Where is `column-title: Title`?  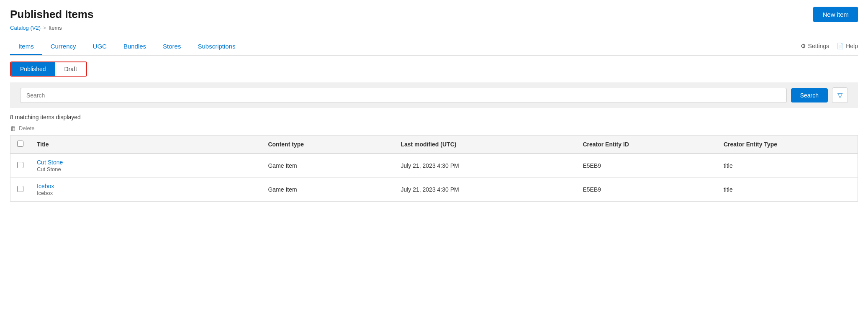
column-title: Title is located at coordinates (146, 145).